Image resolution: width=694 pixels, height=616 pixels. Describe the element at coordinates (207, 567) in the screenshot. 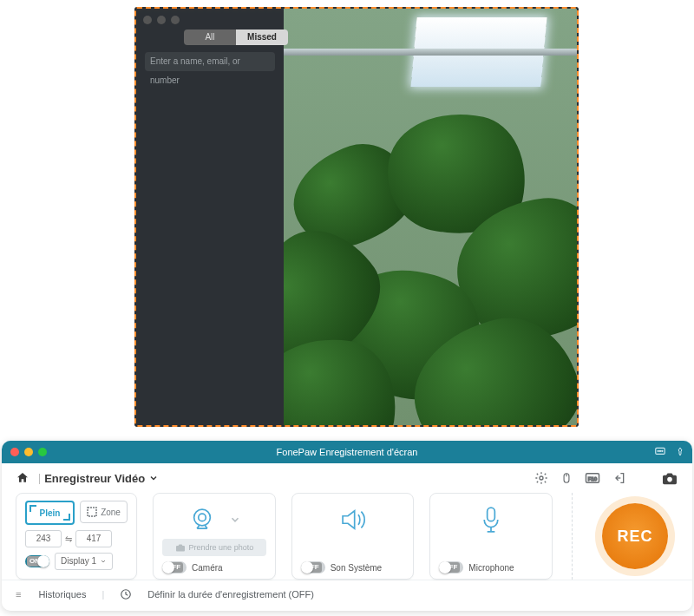

I see `camera-label: Caméra` at that location.